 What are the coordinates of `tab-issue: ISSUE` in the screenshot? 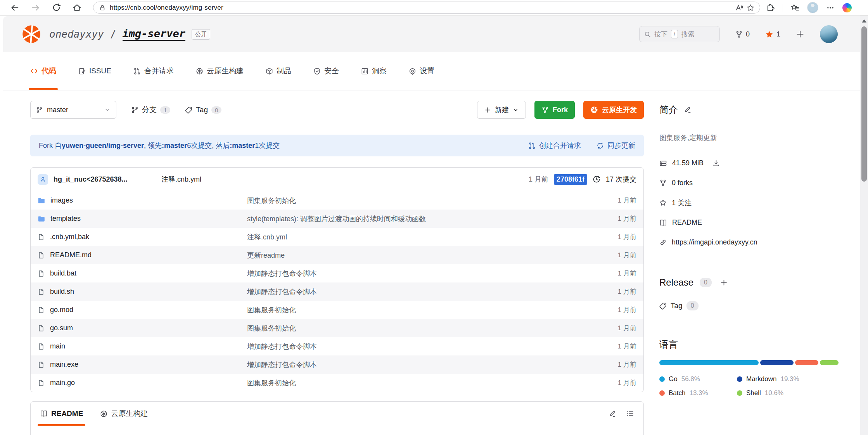 It's located at (95, 71).